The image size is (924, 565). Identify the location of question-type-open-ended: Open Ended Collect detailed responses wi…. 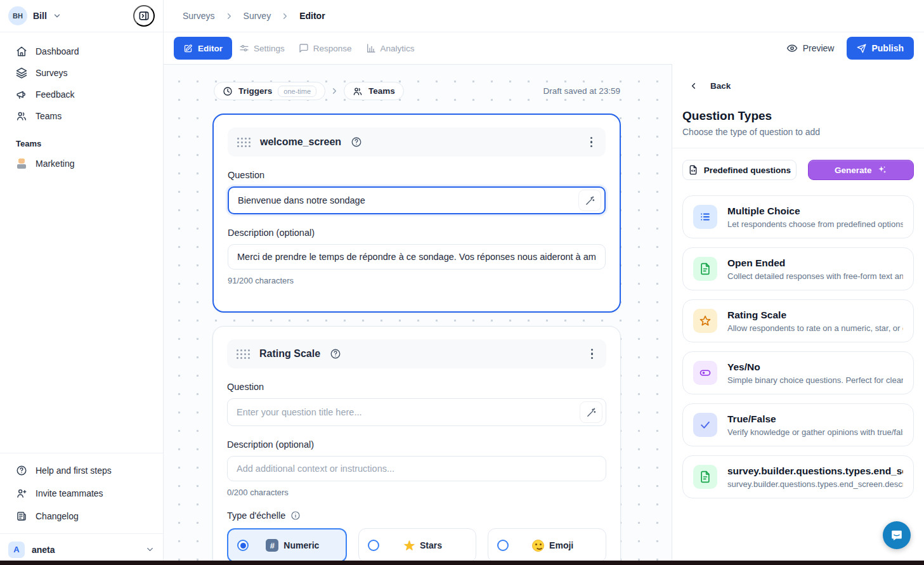
(798, 269).